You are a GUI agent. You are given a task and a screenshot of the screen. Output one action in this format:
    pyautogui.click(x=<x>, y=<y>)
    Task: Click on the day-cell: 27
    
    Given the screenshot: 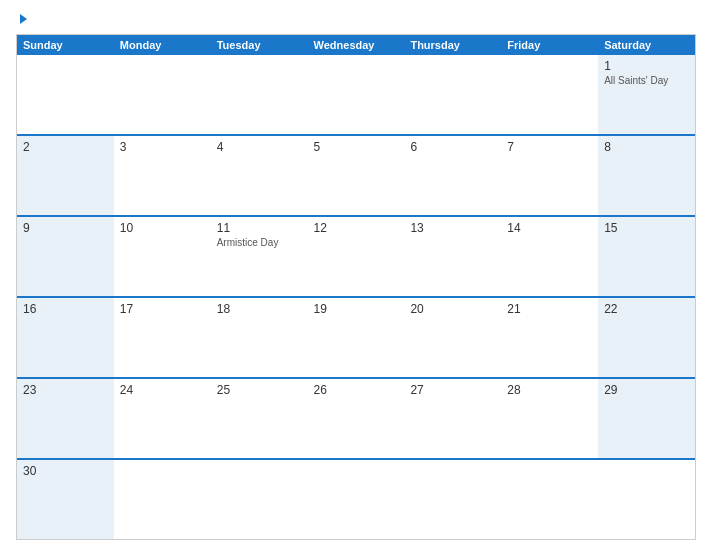 What is the action you would take?
    pyautogui.click(x=452, y=418)
    